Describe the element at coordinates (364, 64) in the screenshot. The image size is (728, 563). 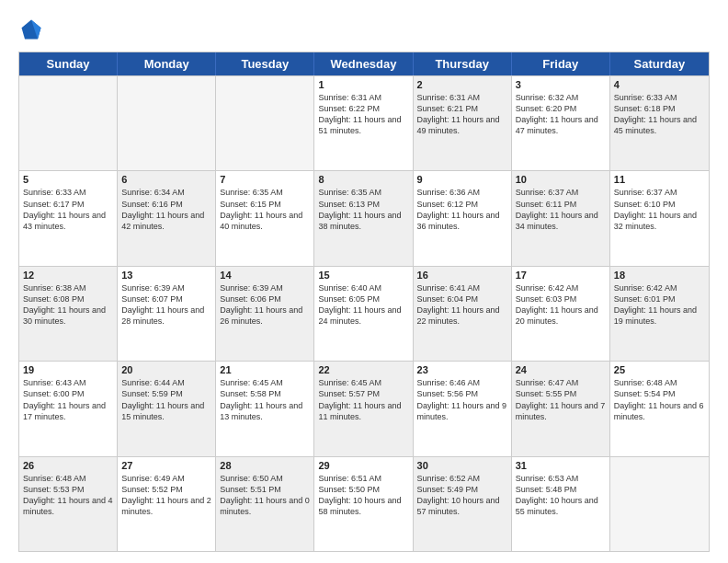
I see `calendar-header: SundayMondayTuesdayWednesdayThursdayFrid…` at that location.